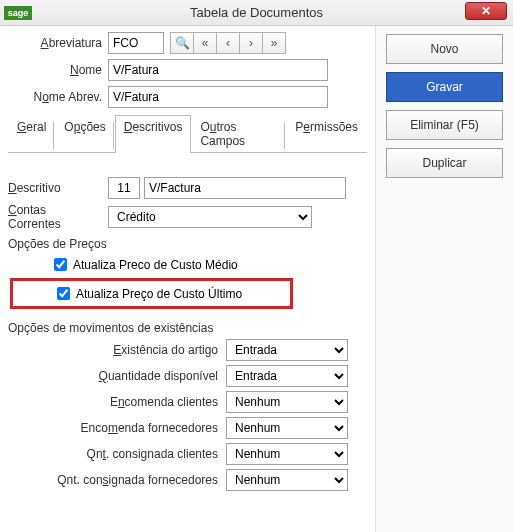  What do you see at coordinates (32, 134) in the screenshot?
I see `tab-geral: Geral` at bounding box center [32, 134].